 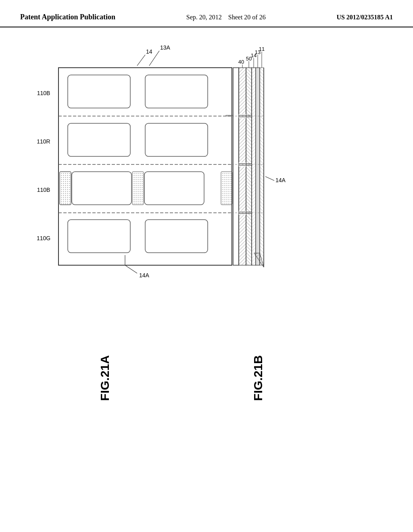 What do you see at coordinates (44, 93) in the screenshot?
I see `row-label-110b-top: 110B` at bounding box center [44, 93].